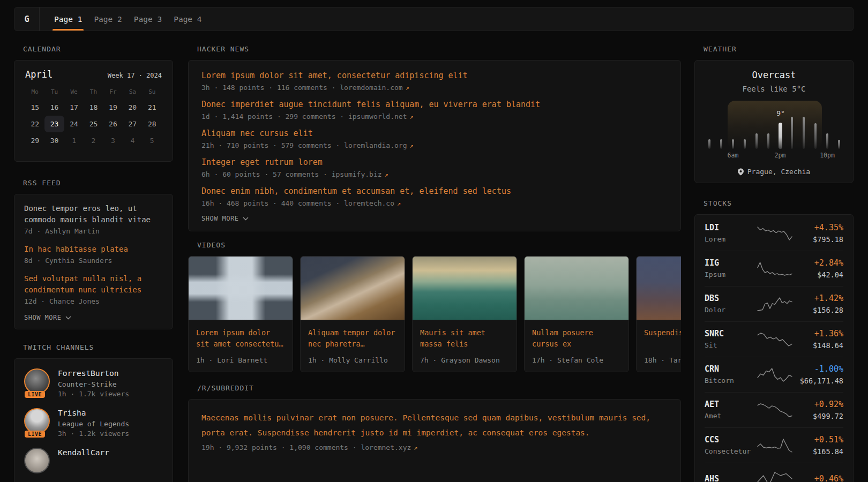 The image size is (868, 482). Describe the element at coordinates (241, 314) in the screenshot. I see `video-card: Lorem ipsum dolor sit amet consectetu…1h…` at that location.